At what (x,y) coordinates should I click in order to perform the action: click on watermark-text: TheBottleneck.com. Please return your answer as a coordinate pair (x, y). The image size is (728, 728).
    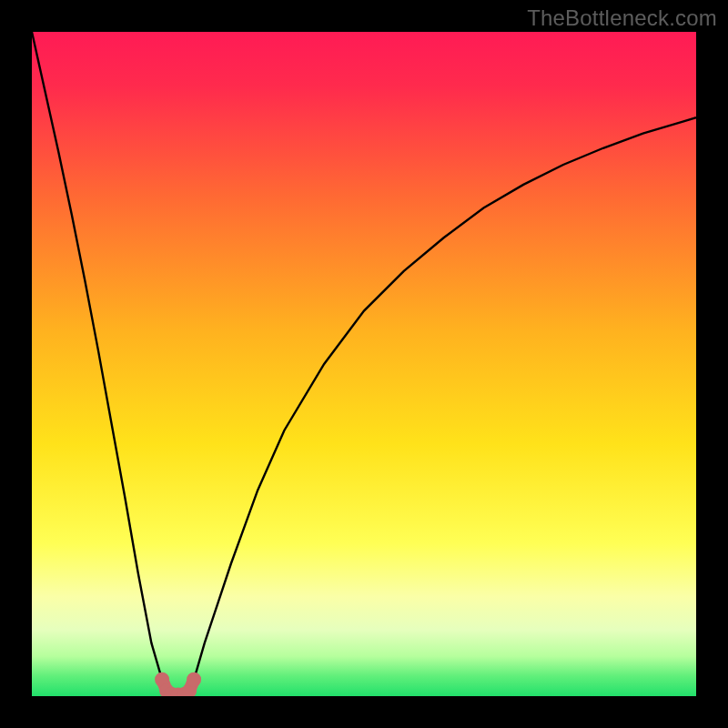
    Looking at the image, I should click on (622, 18).